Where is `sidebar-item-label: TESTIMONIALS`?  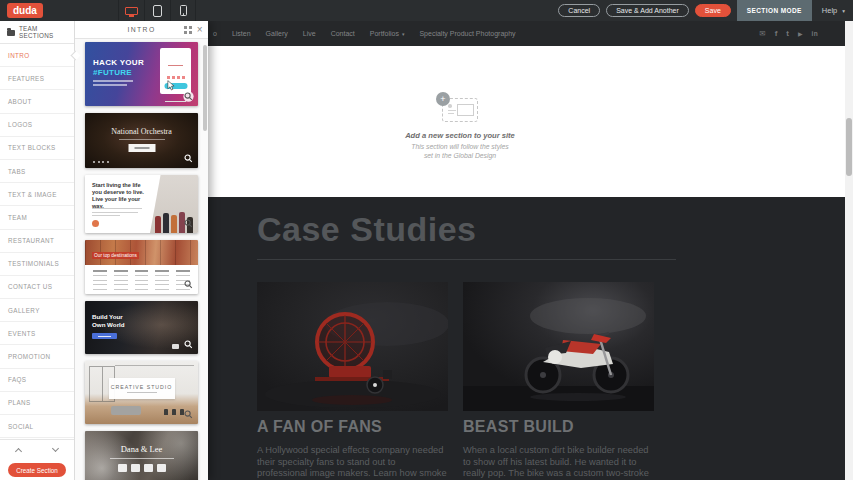
sidebar-item-label: TESTIMONIALS is located at coordinates (34, 264).